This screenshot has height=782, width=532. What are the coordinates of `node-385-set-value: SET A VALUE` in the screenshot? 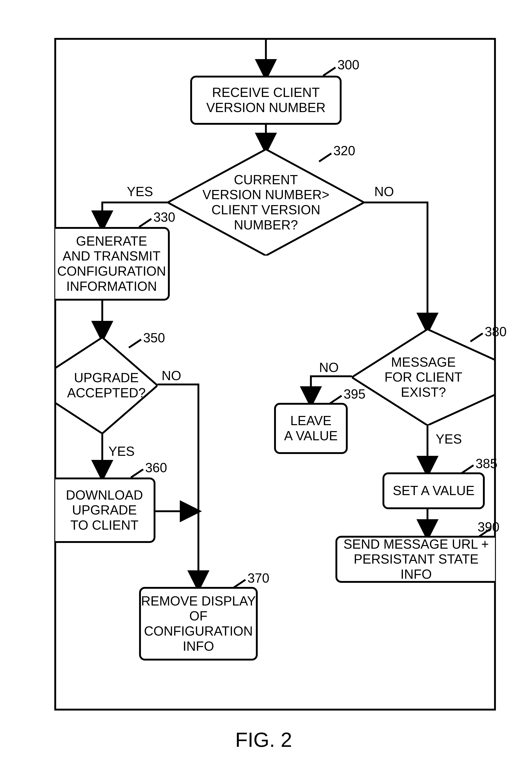 It's located at (434, 491).